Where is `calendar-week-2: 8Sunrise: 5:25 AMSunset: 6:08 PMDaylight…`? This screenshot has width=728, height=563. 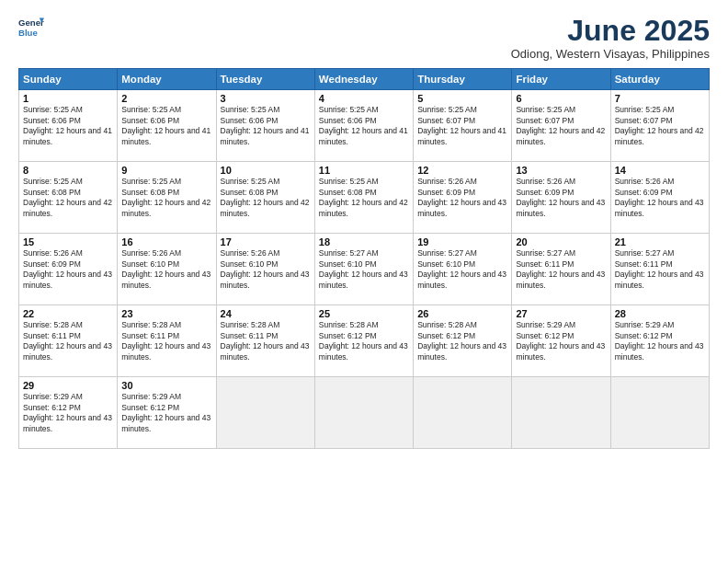 calendar-week-2: 8Sunrise: 5:25 AMSunset: 6:08 PMDaylight… is located at coordinates (364, 198).